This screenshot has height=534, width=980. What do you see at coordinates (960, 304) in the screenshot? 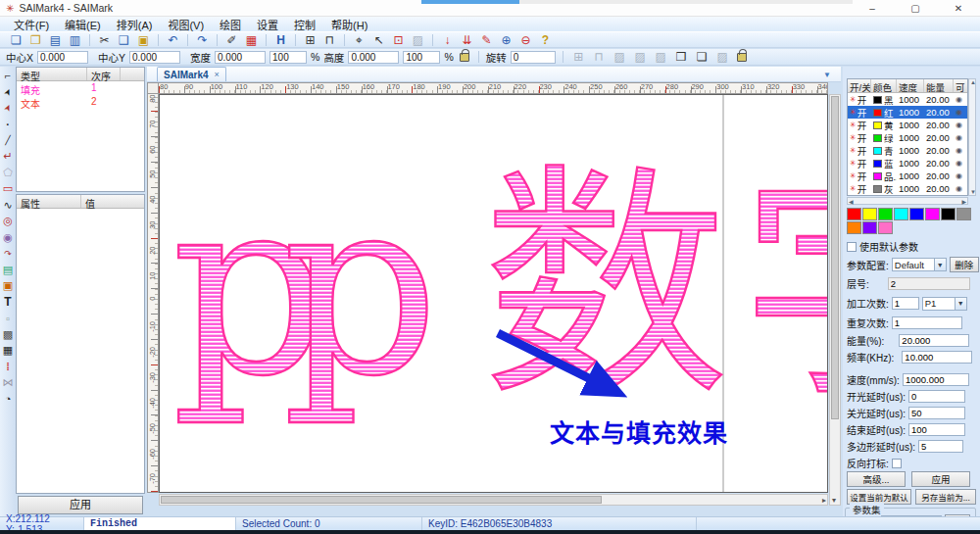
I see `chevron-down-icon: ▼` at bounding box center [960, 304].